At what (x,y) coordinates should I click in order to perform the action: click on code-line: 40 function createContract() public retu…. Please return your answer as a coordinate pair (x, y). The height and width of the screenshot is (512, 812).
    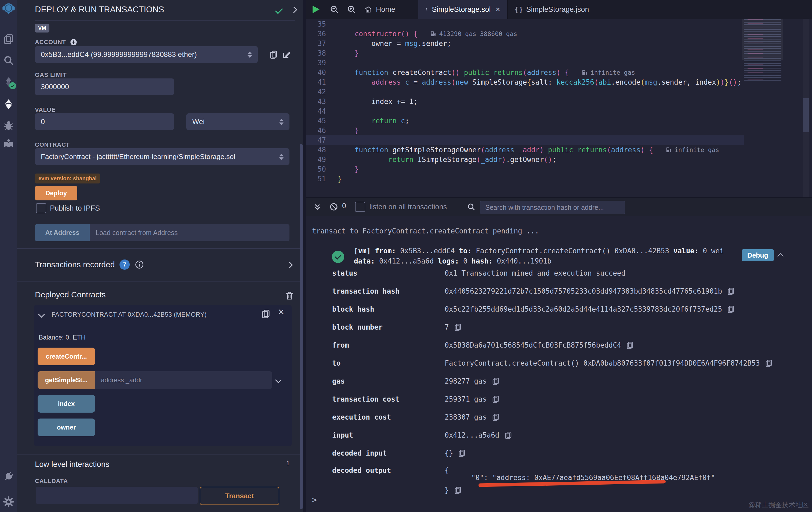
    Looking at the image, I should click on (525, 73).